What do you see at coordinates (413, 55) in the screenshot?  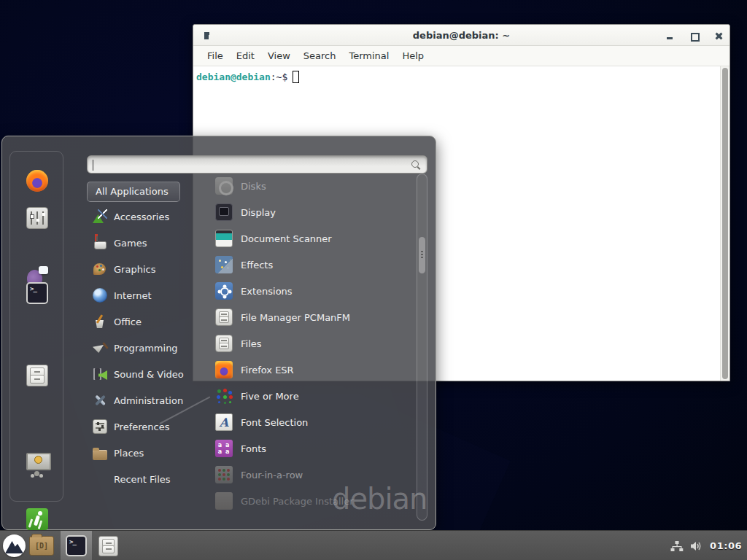 I see `menu-help: Help` at bounding box center [413, 55].